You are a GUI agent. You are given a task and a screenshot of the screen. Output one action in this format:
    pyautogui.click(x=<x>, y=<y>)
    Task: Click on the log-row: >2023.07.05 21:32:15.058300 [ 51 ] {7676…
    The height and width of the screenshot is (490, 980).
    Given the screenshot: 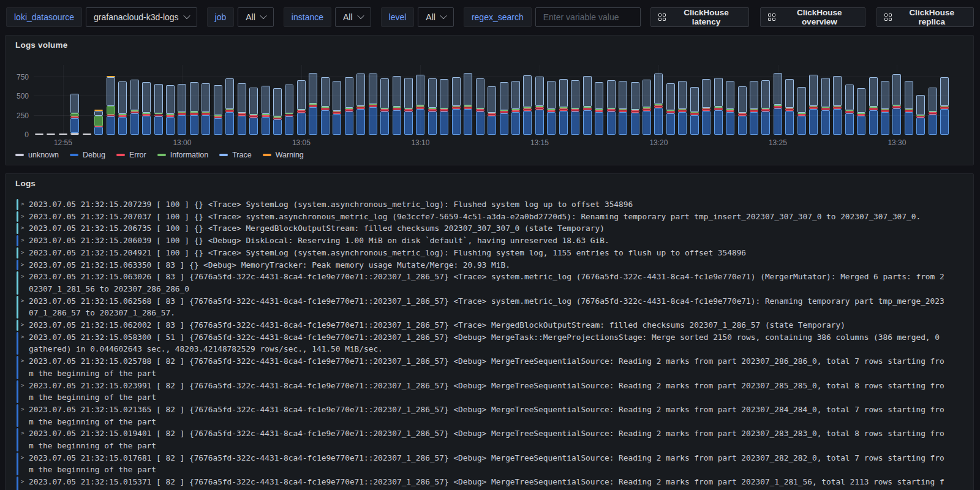 What is the action you would take?
    pyautogui.click(x=481, y=343)
    